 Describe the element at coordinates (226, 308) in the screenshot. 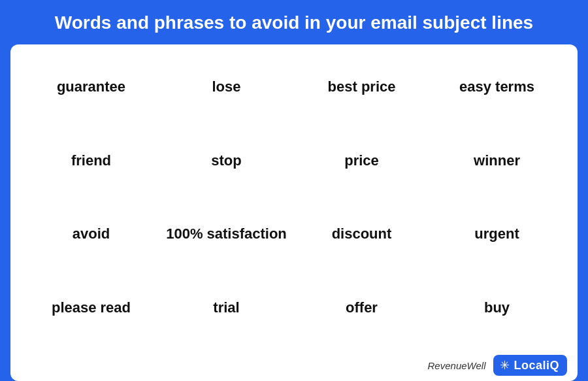

I see `grid-item: trial` at that location.